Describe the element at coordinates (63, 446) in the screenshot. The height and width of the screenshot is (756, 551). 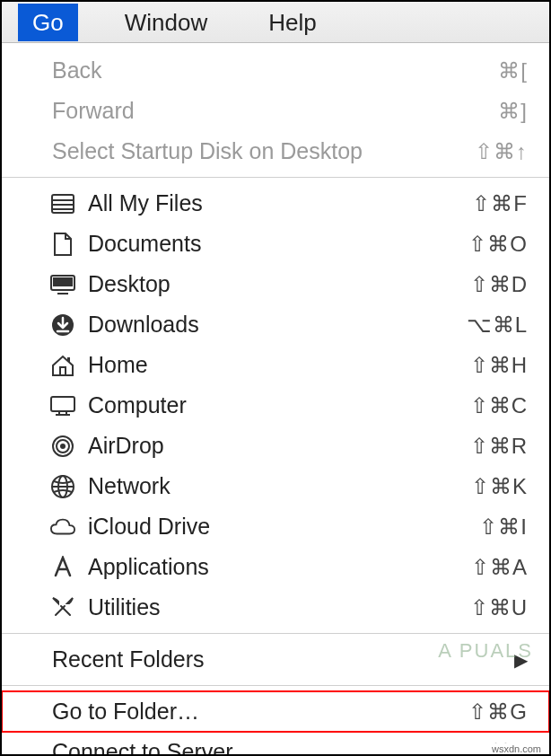
I see `airdrop-icon` at that location.